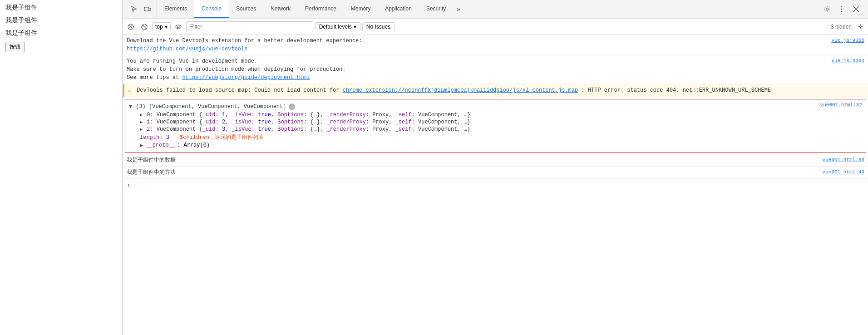 Image resolution: width=868 pixels, height=335 pixels. What do you see at coordinates (131, 107) in the screenshot?
I see `expand-icon: ▼` at bounding box center [131, 107].